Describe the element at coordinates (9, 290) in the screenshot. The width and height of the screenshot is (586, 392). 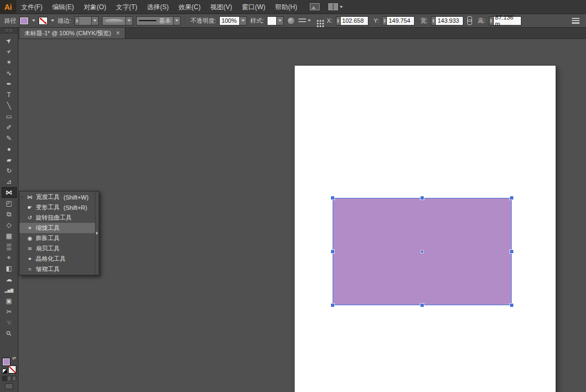
I see `column-graph-tool: ▂▅▇` at that location.